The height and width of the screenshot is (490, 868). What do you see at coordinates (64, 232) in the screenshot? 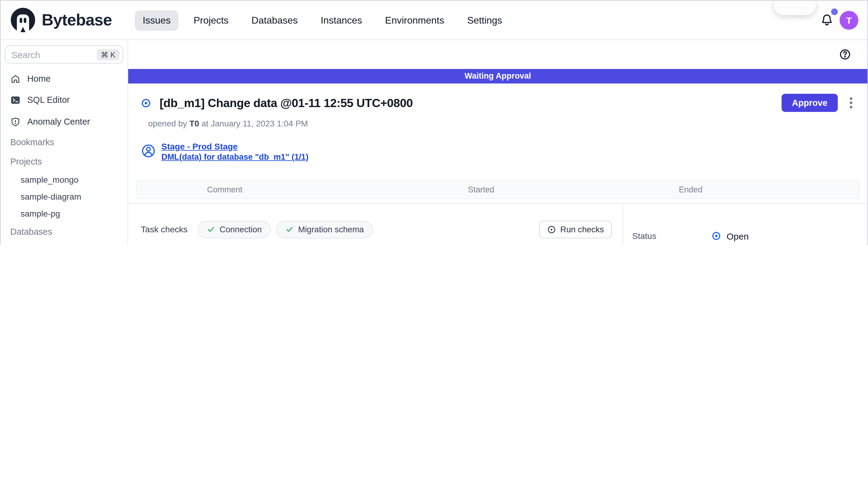
I see `sidebar-section-databases: Databases` at bounding box center [64, 232].